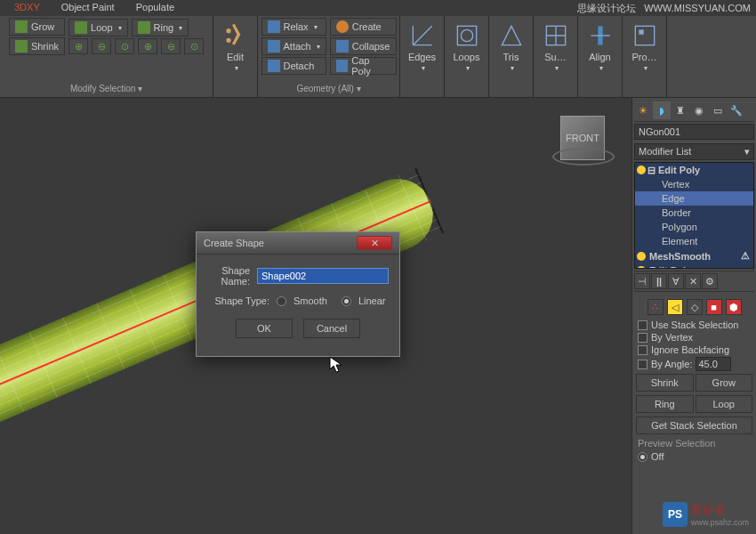 Image resolution: width=756 pixels, height=534 pixels. What do you see at coordinates (467, 46) in the screenshot?
I see `loops-button: Loops▾` at bounding box center [467, 46].